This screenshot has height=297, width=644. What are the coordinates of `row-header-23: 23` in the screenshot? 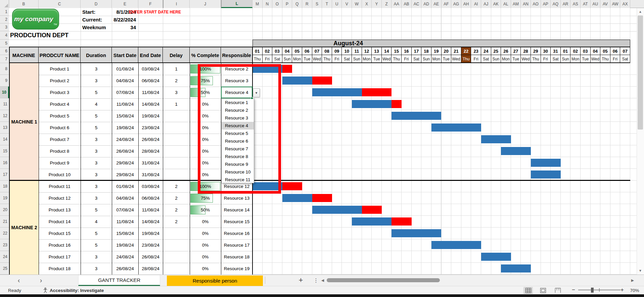 It's located at (5, 245).